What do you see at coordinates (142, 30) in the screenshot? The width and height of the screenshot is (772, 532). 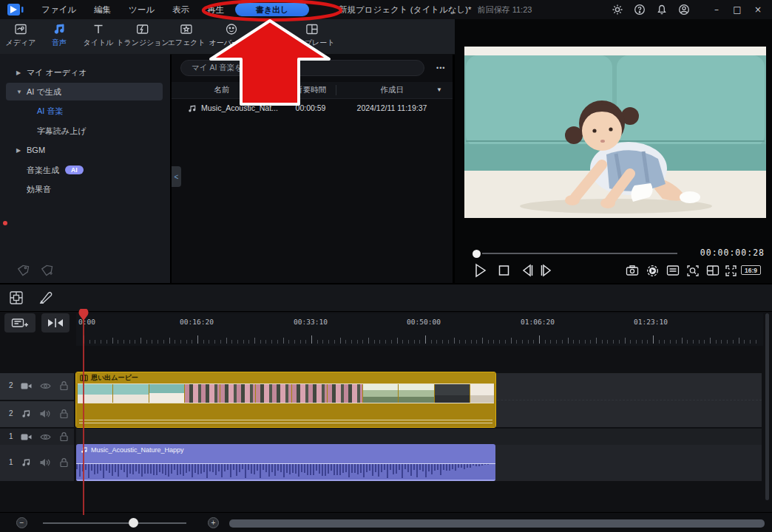 I see `transition-icon` at bounding box center [142, 30].